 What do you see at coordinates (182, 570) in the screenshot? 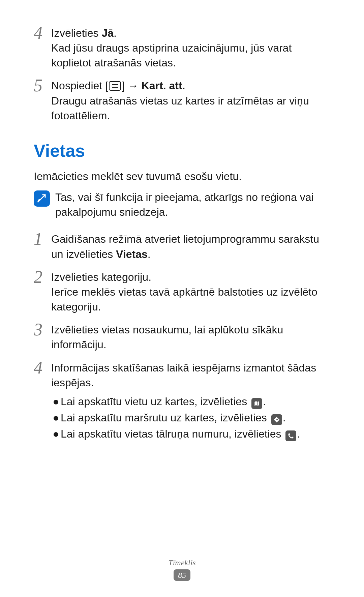
I see `page-footer: Tīmeklis 85` at bounding box center [182, 570].